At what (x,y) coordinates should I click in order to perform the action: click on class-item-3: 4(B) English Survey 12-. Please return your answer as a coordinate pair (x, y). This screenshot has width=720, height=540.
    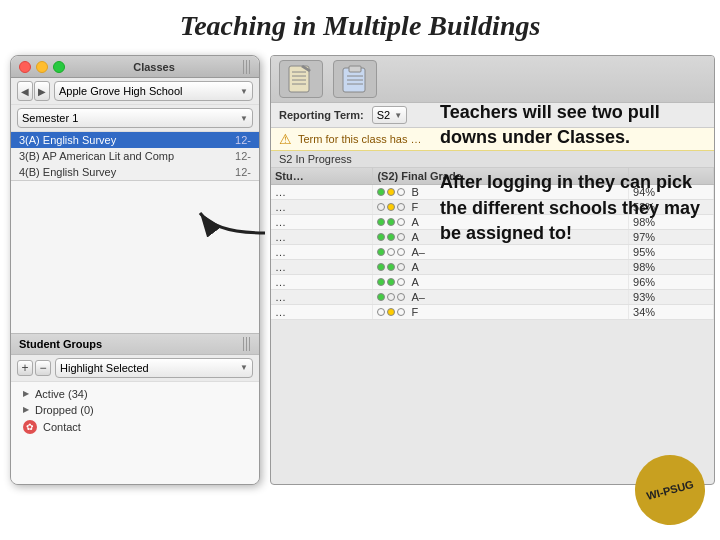
    Looking at the image, I should click on (135, 172).